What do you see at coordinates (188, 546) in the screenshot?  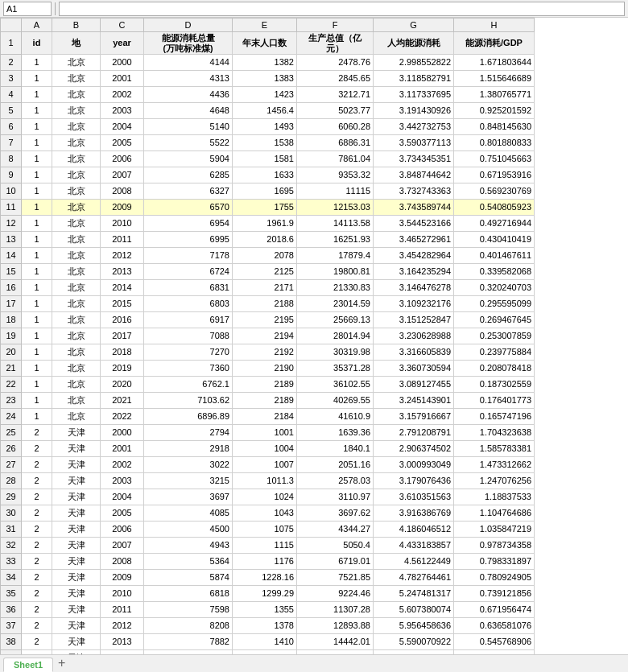 I see `cell-energy-total: 4943` at bounding box center [188, 546].